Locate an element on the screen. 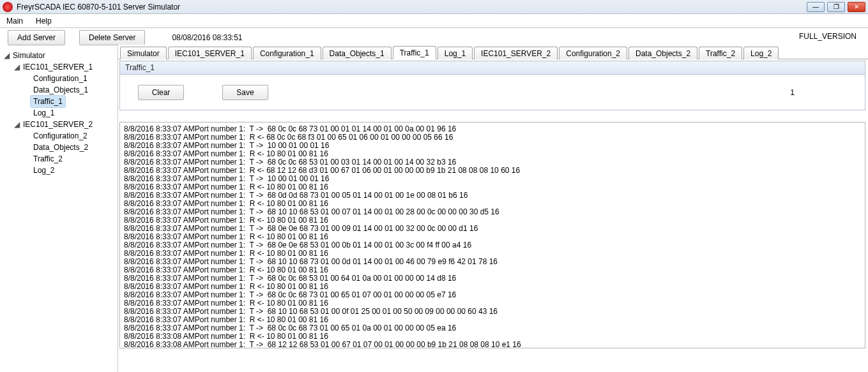 The width and height of the screenshot is (868, 372). tab-server-2: IEC101_SERVER_2 is located at coordinates (516, 53).